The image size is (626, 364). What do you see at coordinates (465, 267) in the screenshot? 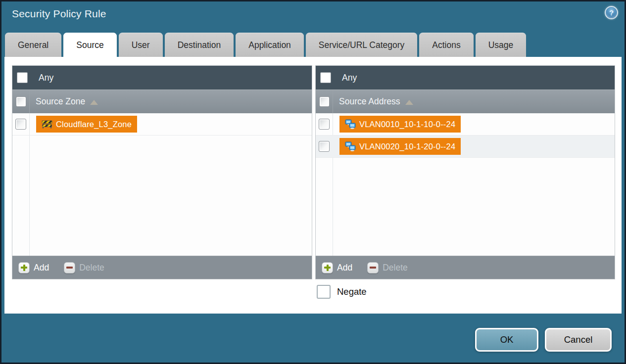
I see `source-address-footer: Add Delete` at bounding box center [465, 267].